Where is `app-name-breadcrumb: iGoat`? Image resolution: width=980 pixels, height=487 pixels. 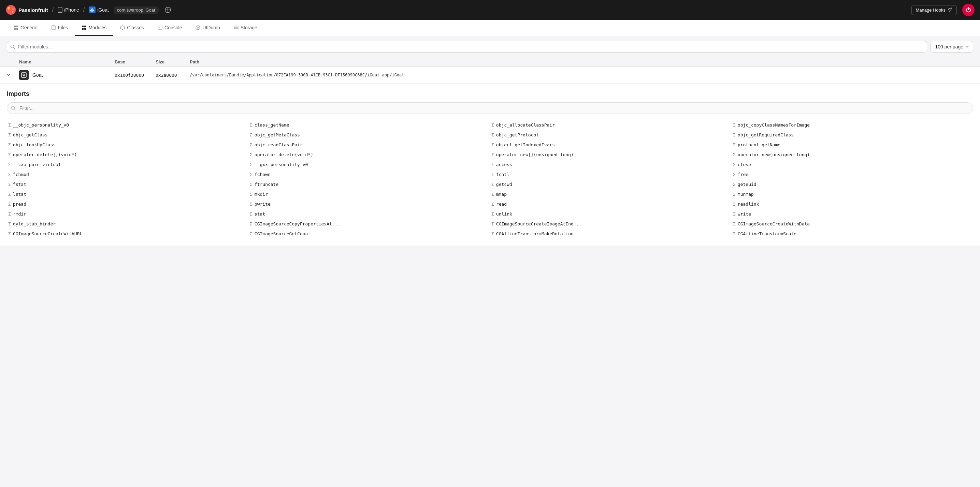 app-name-breadcrumb: iGoat is located at coordinates (103, 10).